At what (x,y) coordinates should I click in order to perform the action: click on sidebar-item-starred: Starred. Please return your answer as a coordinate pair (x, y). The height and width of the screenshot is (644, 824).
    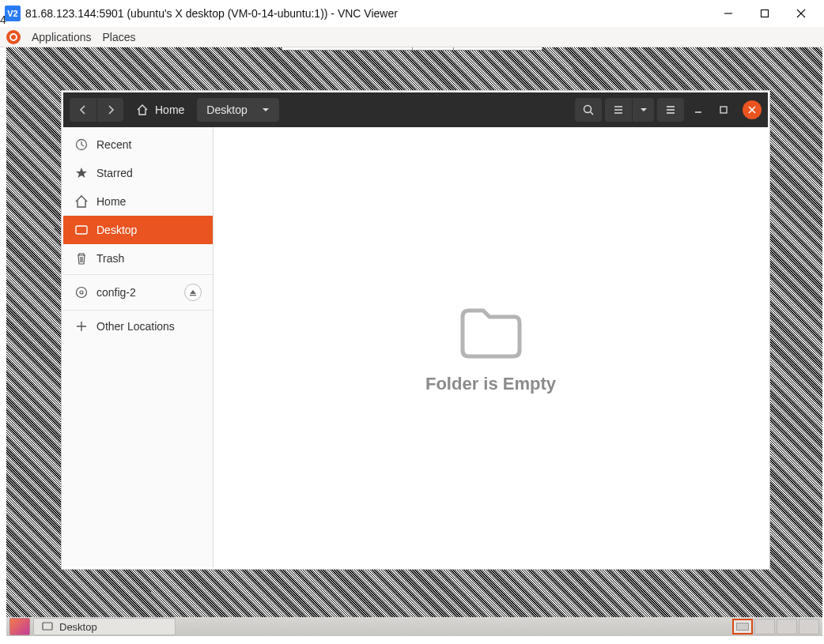
    Looking at the image, I should click on (138, 173).